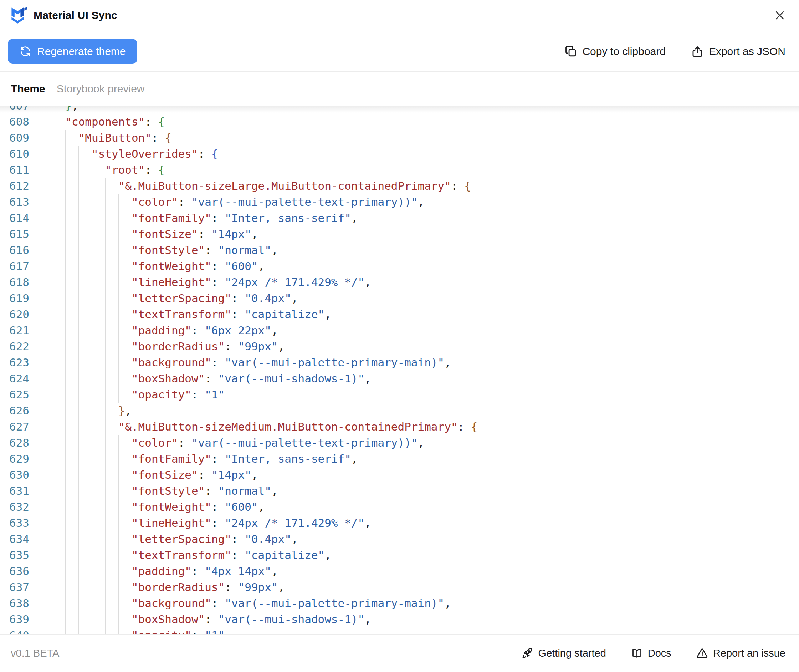  Describe the element at coordinates (741, 653) in the screenshot. I see `report-an-issue-link: Report an issue` at that location.